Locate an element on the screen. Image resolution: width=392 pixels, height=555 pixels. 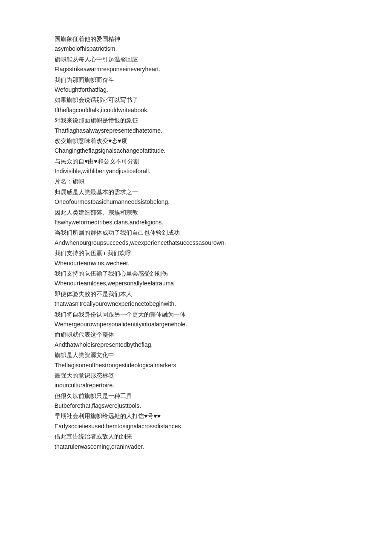
chinese-line-4: 对我来说那面旗帜是憎恨的象征 is located at coordinates (196, 120).